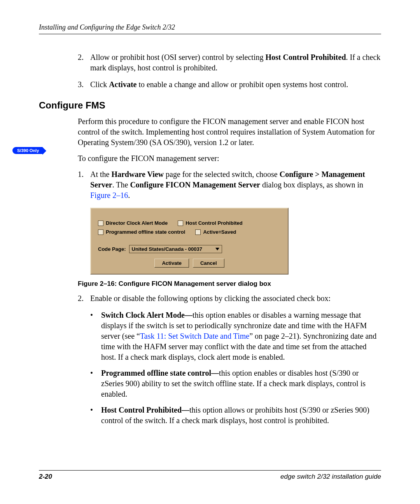  I want to click on step-text: Allow or prohibit host (OSI server) cont…, so click(236, 63).